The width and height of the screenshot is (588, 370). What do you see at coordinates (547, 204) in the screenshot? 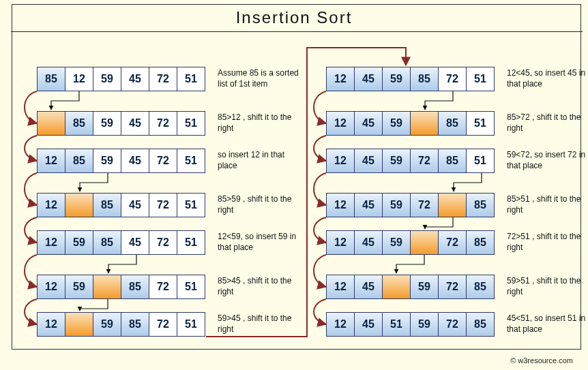
I see `caption: 85>51 , shift it to the right` at bounding box center [547, 204].